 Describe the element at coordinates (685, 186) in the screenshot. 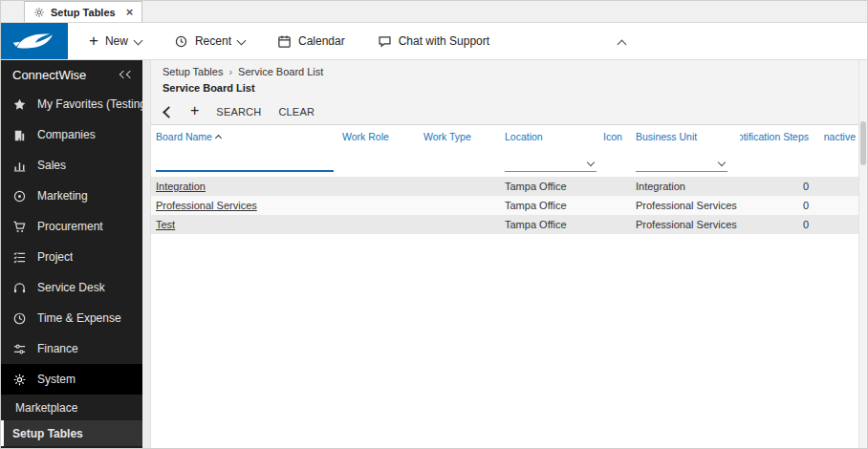

I see `cell-business-unit: Integration` at that location.